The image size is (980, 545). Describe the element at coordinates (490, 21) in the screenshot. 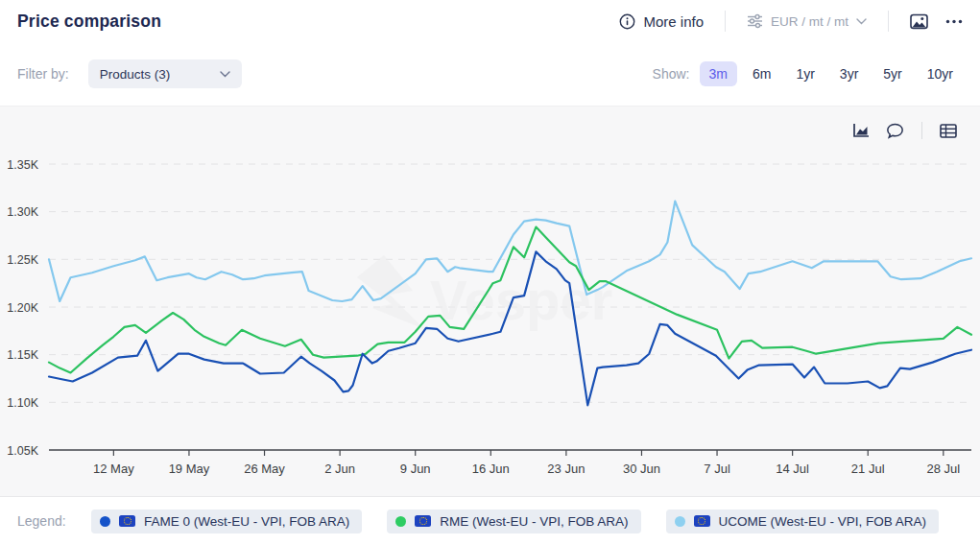

I see `header: Price comparison More info EUR / mt / mt` at that location.